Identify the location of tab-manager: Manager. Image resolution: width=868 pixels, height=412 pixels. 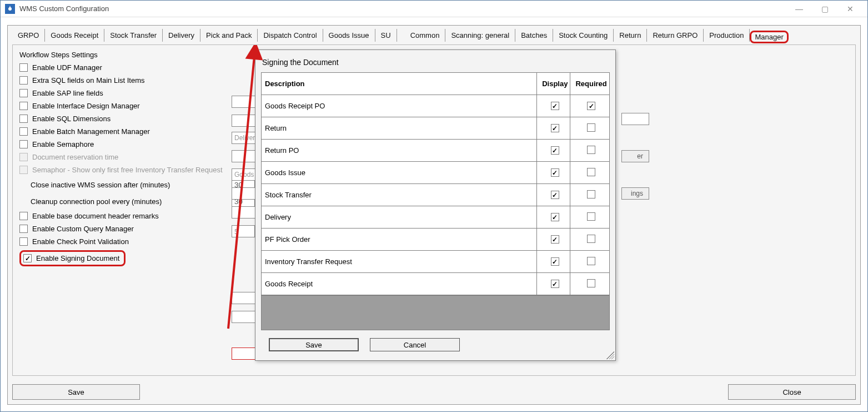
(769, 38).